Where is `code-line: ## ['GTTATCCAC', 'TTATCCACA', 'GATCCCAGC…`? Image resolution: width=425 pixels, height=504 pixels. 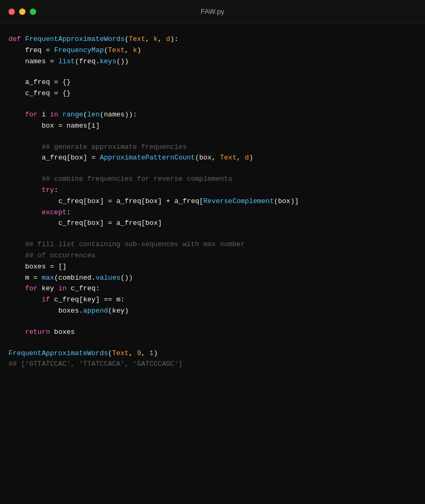 code-line: ## ['GTTATCCAC', 'TTATCCACA', 'GATCCCAGC… is located at coordinates (212, 365).